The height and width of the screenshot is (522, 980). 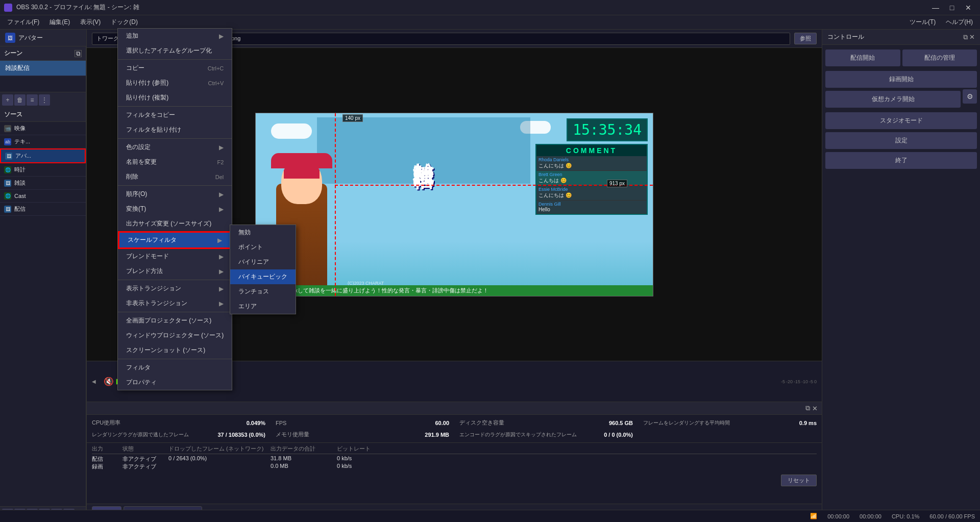 What do you see at coordinates (952, 516) in the screenshot?
I see `fps-display: 60.00 / 60.00 FPS` at bounding box center [952, 516].